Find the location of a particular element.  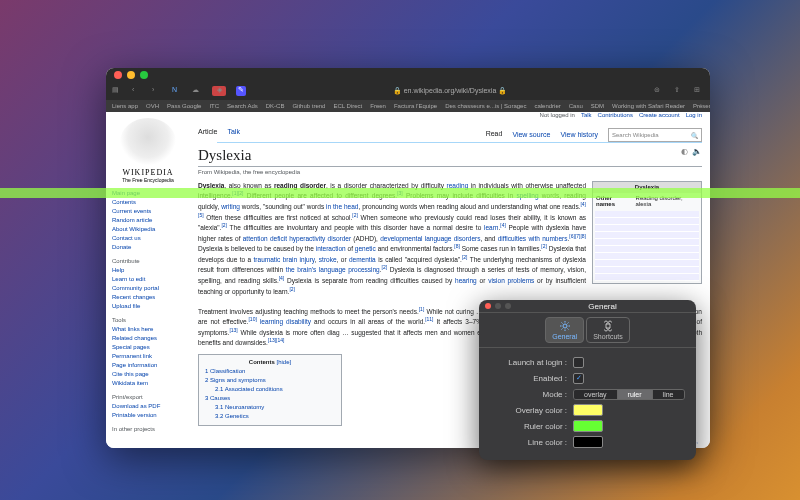

wikipedia-logo is located at coordinates (148, 142).